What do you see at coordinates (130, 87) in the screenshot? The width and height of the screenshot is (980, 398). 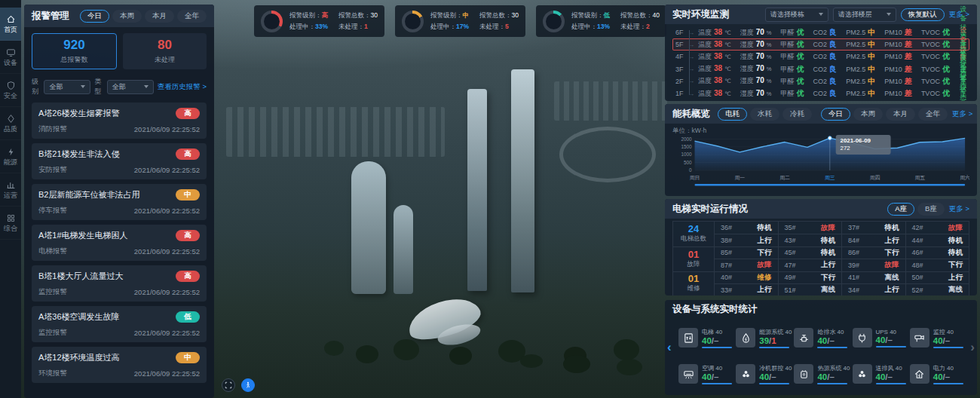 I see `type-filter-select: 全部` at bounding box center [130, 87].